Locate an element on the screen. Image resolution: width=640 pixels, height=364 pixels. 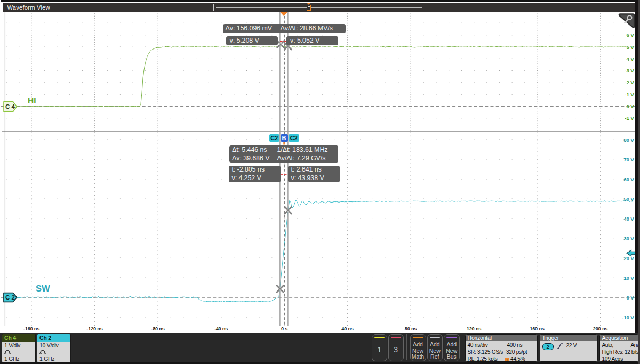
svg-text: 40 ns is located at coordinates (348, 329).